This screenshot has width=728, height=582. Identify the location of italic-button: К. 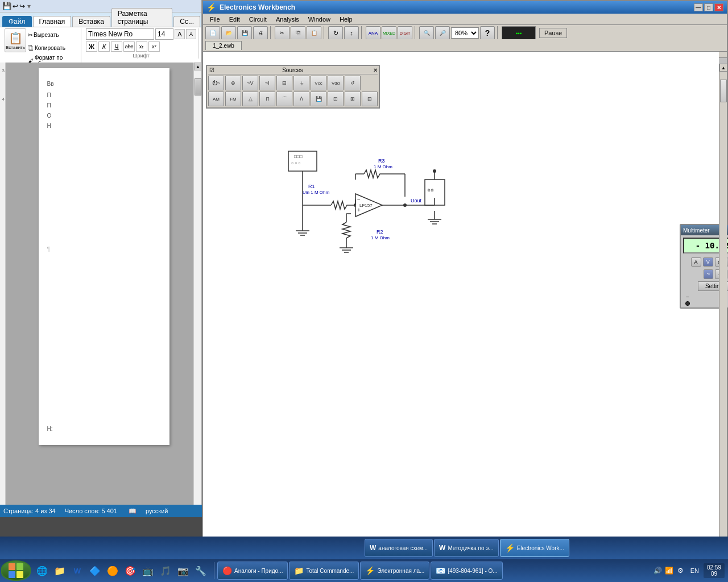
(104, 47).